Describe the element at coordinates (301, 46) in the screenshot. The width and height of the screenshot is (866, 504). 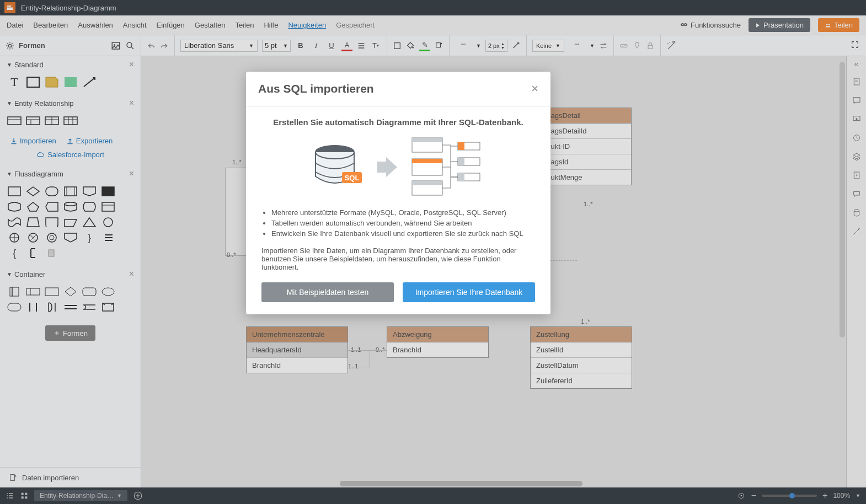
I see `bold-icon: B` at that location.